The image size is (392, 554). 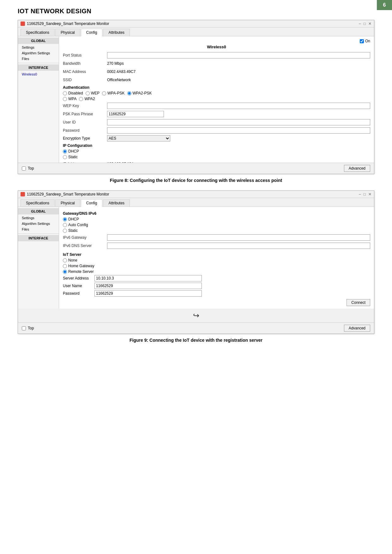 I want to click on mac-address-label: MAC Address, so click(x=85, y=72).